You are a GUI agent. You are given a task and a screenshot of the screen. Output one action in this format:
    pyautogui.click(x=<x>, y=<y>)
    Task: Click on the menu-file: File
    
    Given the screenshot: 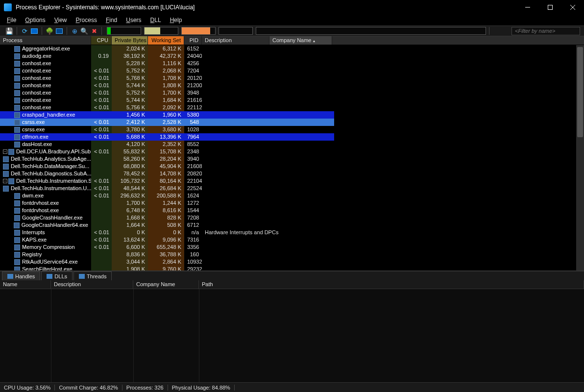 What is the action you would take?
    pyautogui.click(x=12, y=20)
    